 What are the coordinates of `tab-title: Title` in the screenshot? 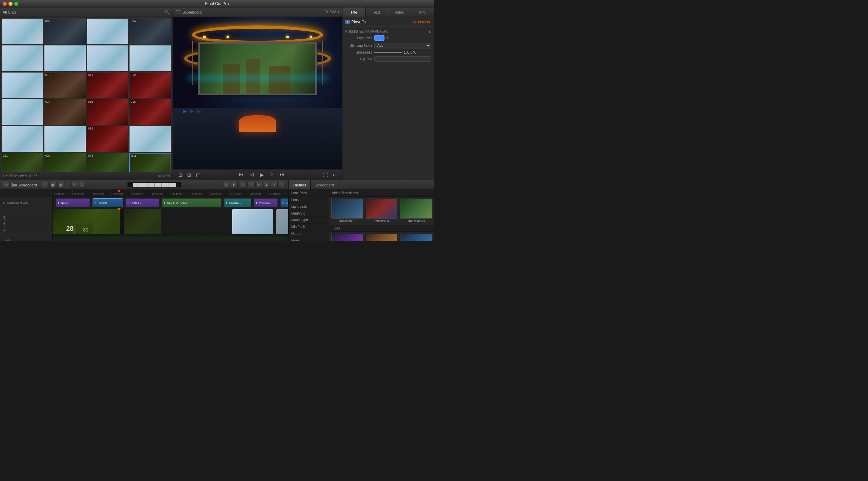 It's located at (354, 12).